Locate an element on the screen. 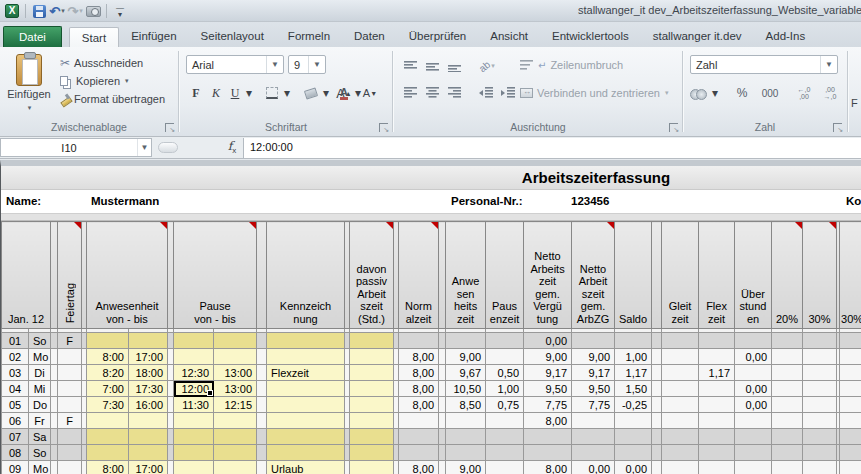 The height and width of the screenshot is (474, 861). cell-saldo: 1,00 is located at coordinates (634, 357).